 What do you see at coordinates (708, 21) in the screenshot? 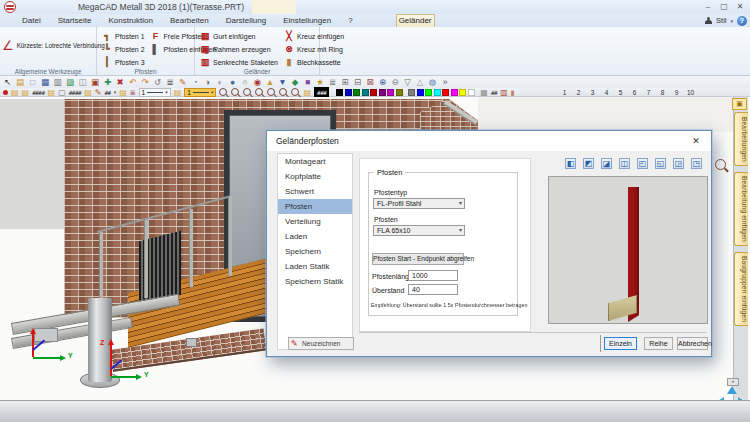
I see `user-icon` at bounding box center [708, 21].